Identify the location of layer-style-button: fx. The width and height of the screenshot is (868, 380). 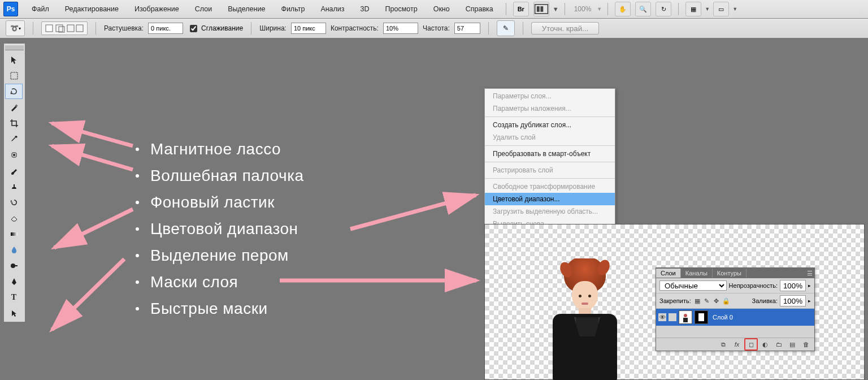
(737, 344).